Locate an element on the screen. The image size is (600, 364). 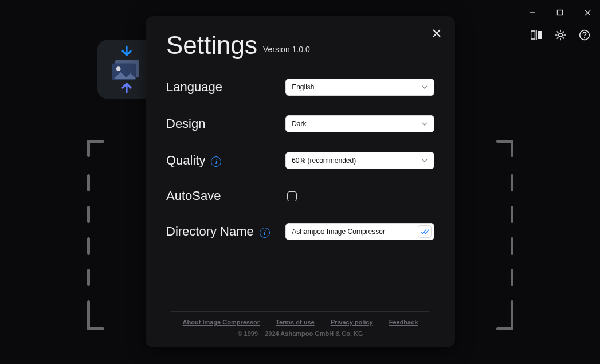
footer-links: About Image Compressor Terms of use Priv… is located at coordinates (300, 322).